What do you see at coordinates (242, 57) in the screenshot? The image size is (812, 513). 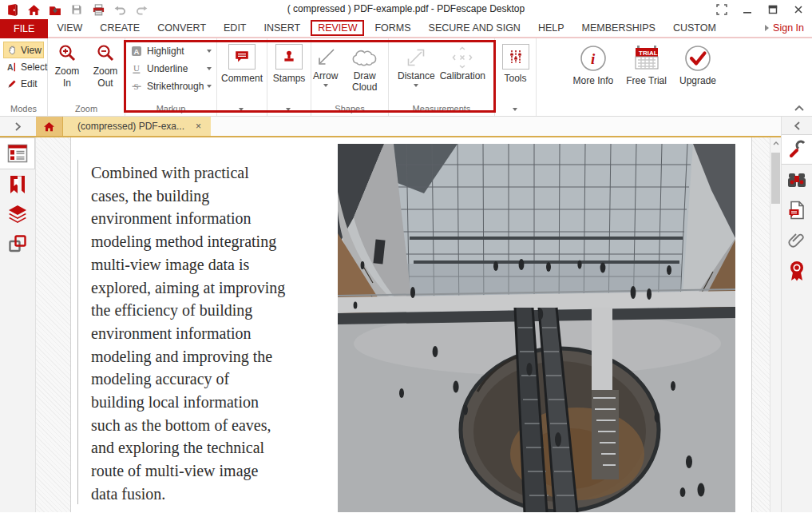 I see `comment-icon` at bounding box center [242, 57].